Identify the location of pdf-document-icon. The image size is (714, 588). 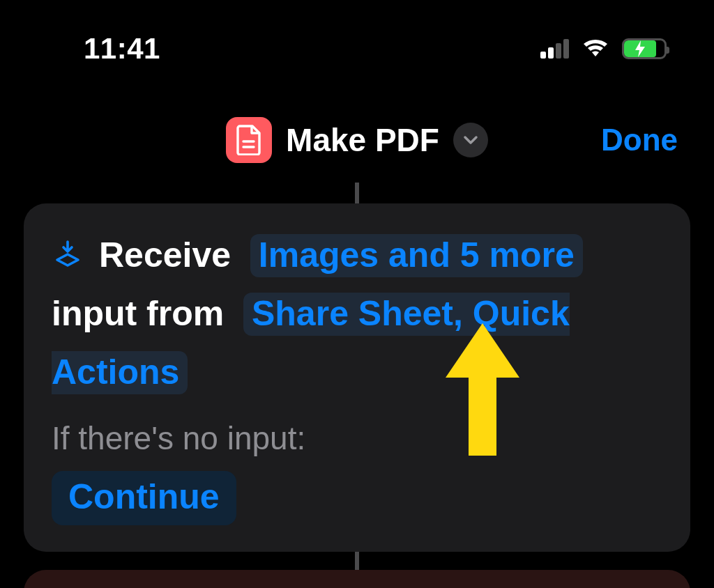
(249, 140).